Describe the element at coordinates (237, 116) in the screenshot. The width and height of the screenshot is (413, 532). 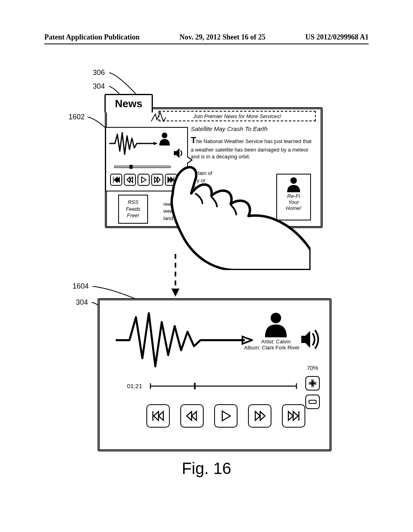
I see `banner-ad: Join Premier News for More Services!` at that location.